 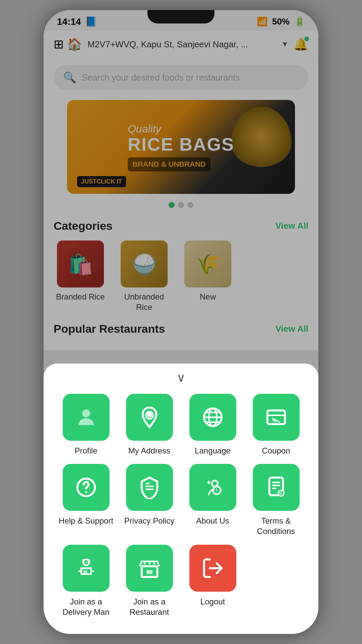 I want to click on profile-label: Profile, so click(x=86, y=451).